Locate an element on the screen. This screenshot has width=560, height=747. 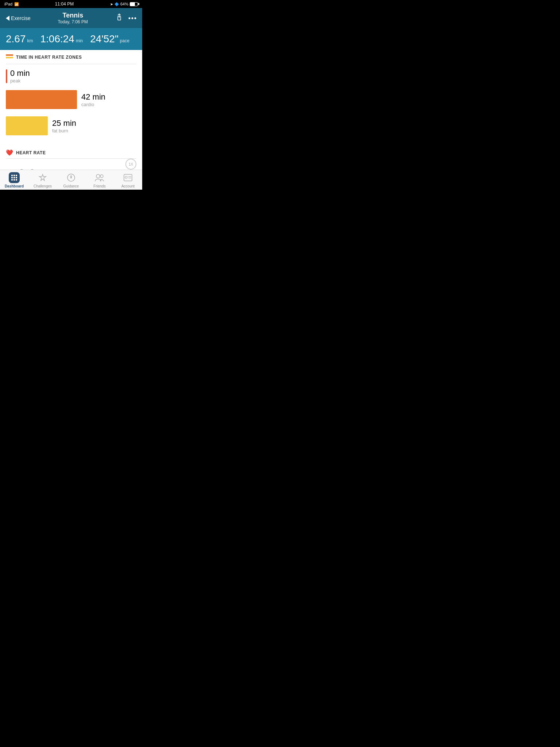
tab-guidance: Guidance is located at coordinates (71, 180).